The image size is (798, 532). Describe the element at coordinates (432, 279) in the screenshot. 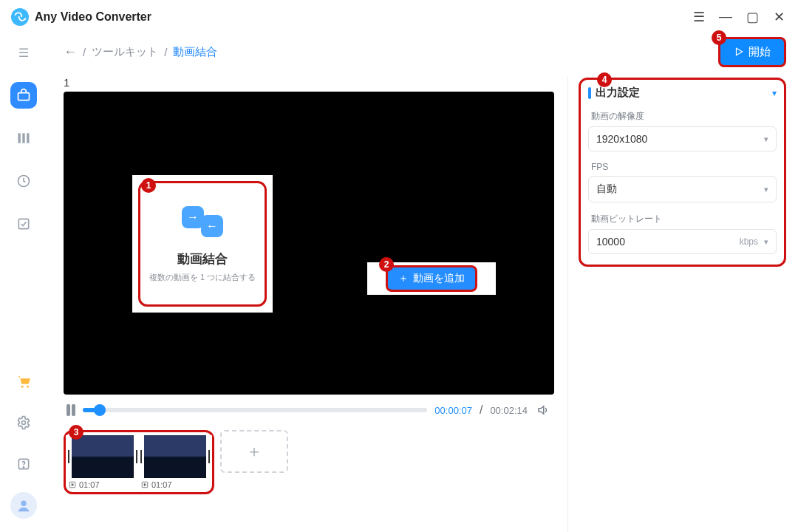

I see `add-video-button: 2 ＋ 動画を追加` at that location.